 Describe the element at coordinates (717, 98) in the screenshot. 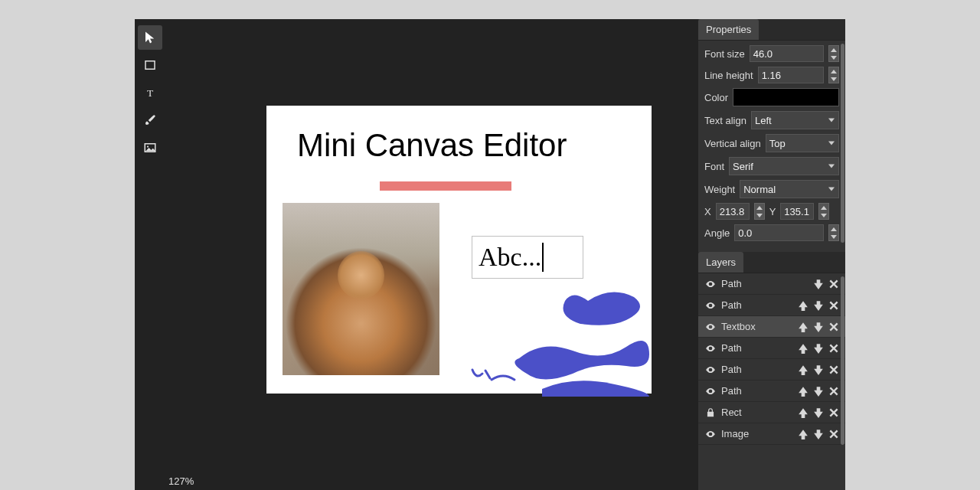

I see `color-label: Color` at that location.